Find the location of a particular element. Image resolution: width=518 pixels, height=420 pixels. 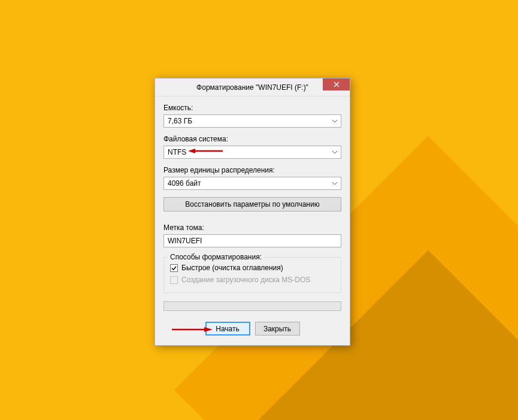

annotation-arrow-filesystem is located at coordinates (206, 151).